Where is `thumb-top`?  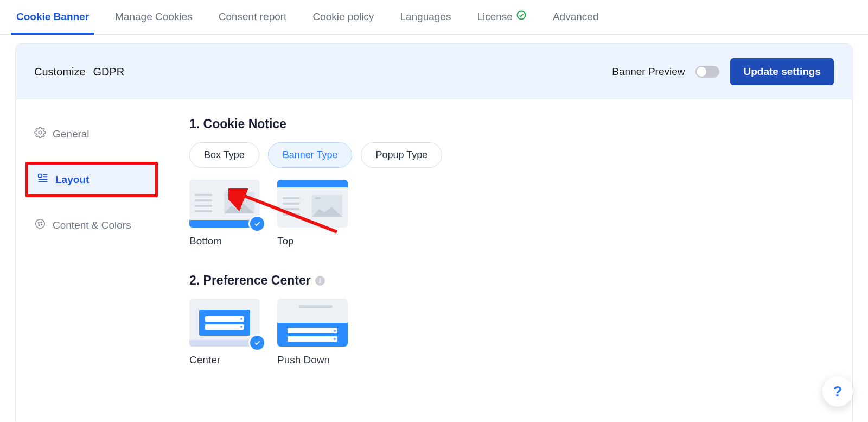
thumb-top is located at coordinates (312, 204).